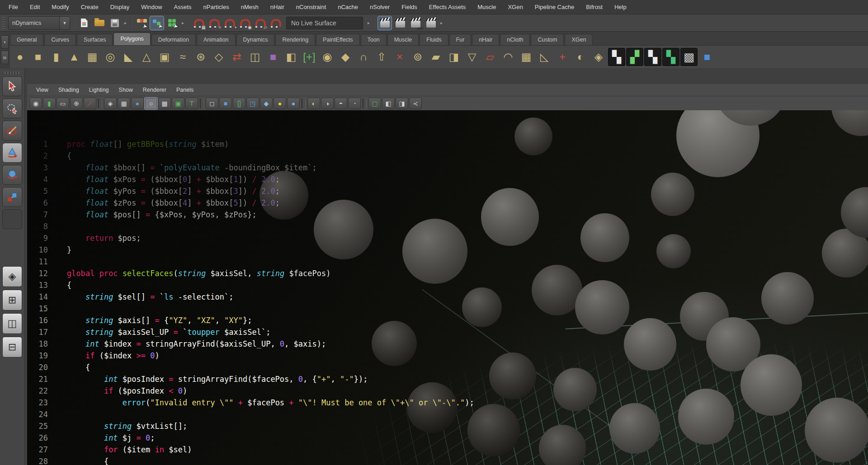  I want to click on quadrangulate-icon: ▦, so click(526, 57).